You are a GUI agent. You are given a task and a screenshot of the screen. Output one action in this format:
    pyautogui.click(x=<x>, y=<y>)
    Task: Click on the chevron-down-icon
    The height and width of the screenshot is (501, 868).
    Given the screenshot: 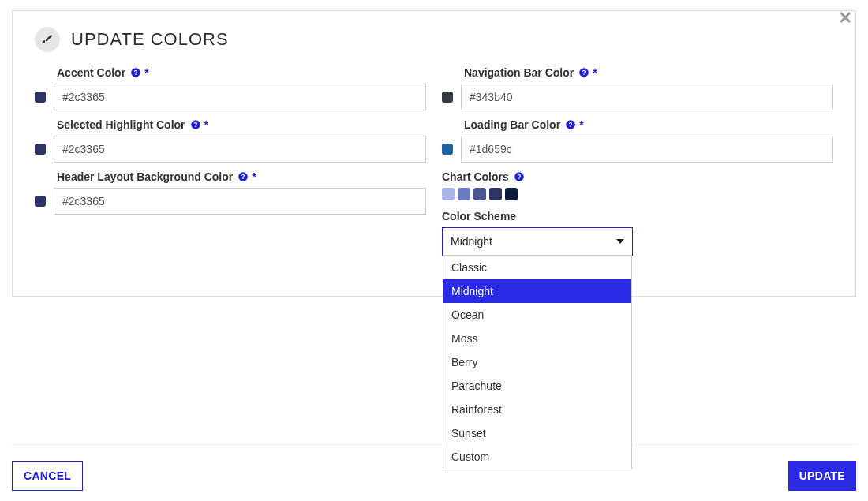 What is the action you would take?
    pyautogui.click(x=620, y=241)
    